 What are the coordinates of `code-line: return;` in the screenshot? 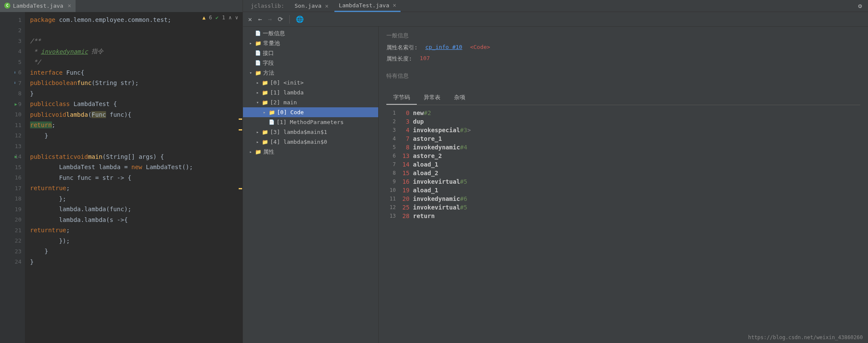 It's located at (134, 125).